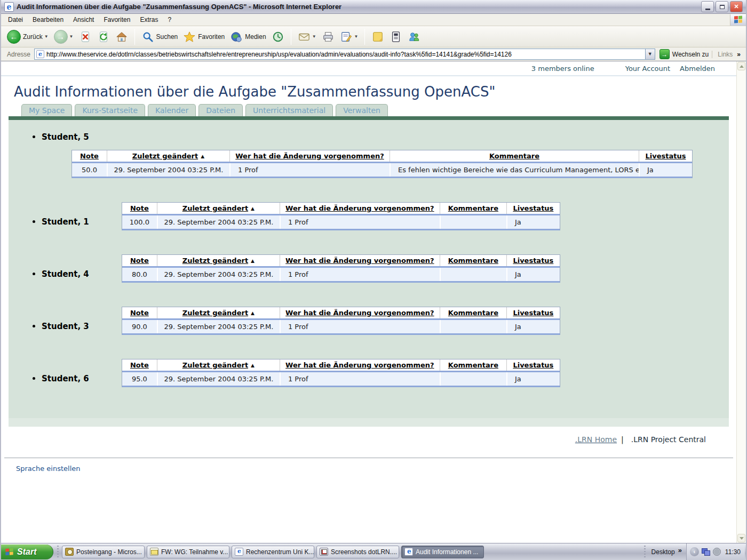 The width and height of the screenshot is (747, 560). What do you see at coordinates (414, 37) in the screenshot?
I see `messenger-button` at bounding box center [414, 37].